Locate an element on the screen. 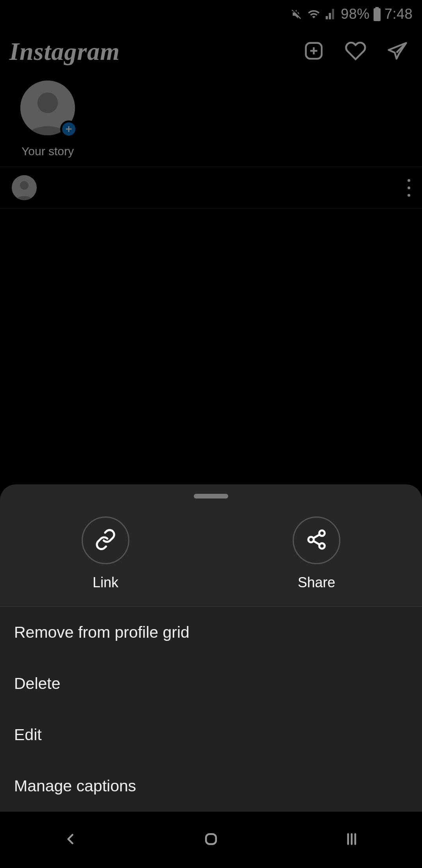  story-label: Your story is located at coordinates (48, 151).